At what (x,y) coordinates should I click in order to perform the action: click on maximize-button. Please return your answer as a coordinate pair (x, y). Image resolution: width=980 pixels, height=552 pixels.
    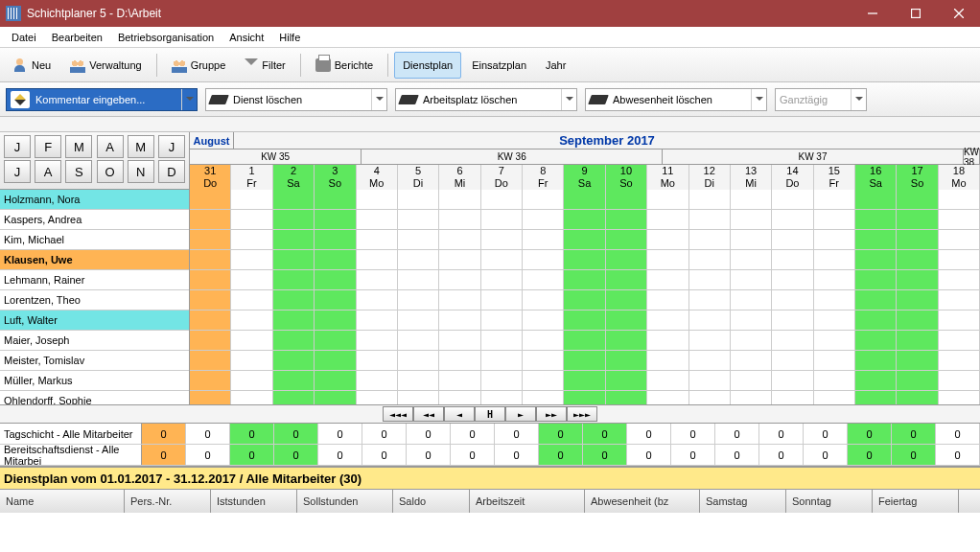
    Looking at the image, I should click on (915, 13).